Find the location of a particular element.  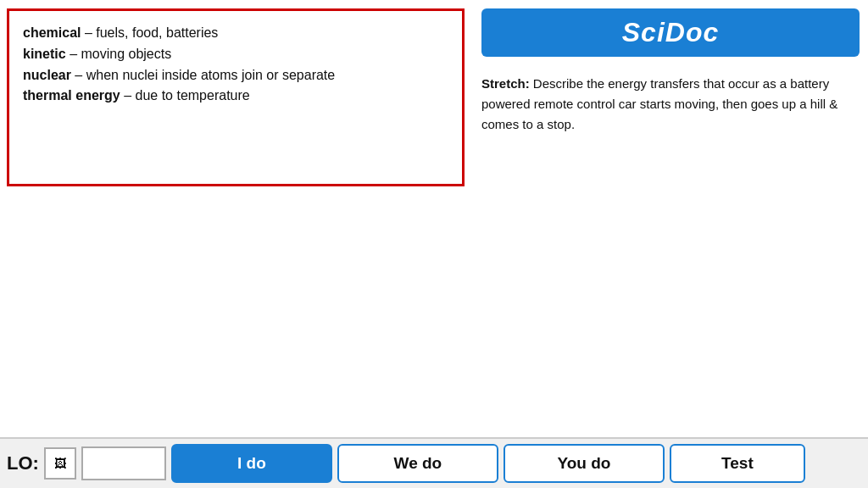

lo-input-box is located at coordinates (124, 463).